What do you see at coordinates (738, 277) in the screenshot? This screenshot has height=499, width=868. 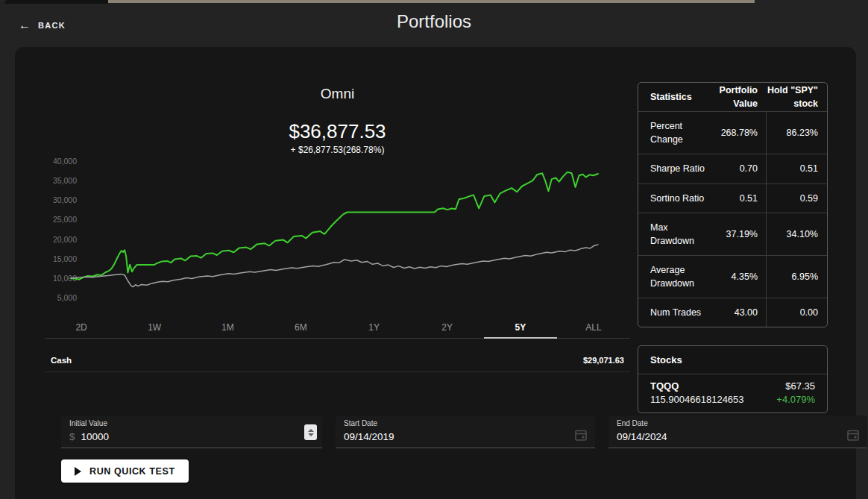 I see `stat-portfolio-value: 4.35%` at bounding box center [738, 277].